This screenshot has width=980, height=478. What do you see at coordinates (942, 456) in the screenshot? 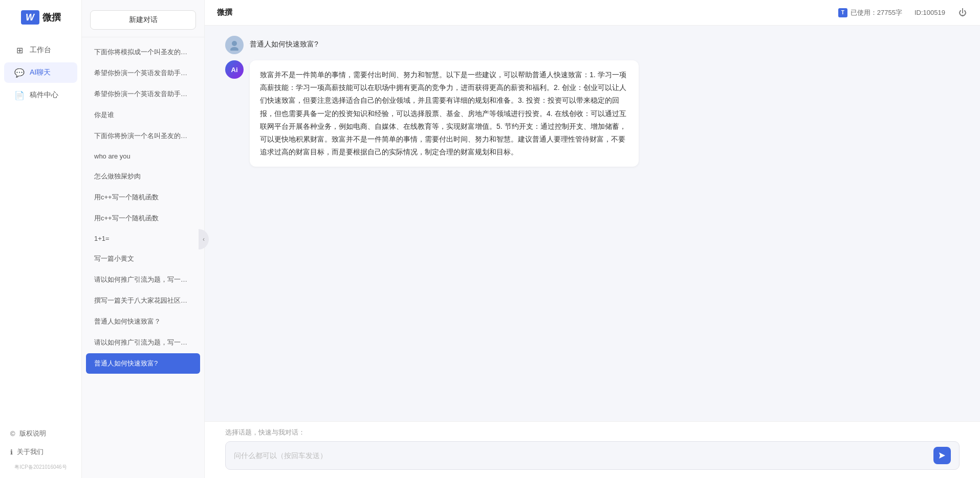
I see `send-button` at bounding box center [942, 456].